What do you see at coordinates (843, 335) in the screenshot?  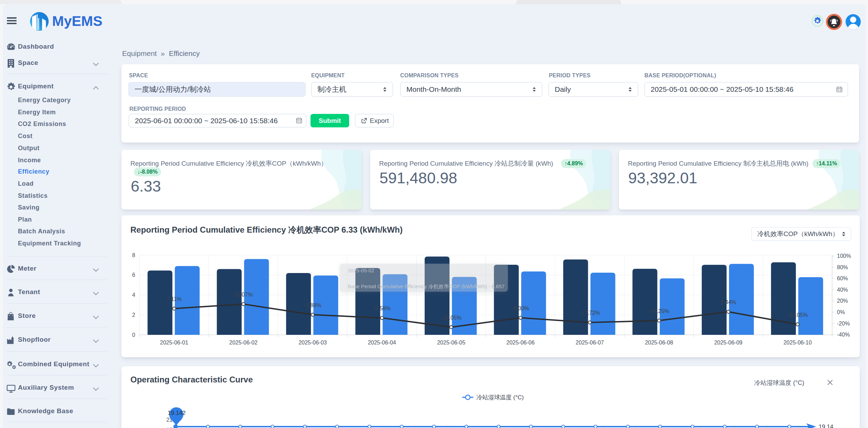 I see `svg-text: -40%` at bounding box center [843, 335].